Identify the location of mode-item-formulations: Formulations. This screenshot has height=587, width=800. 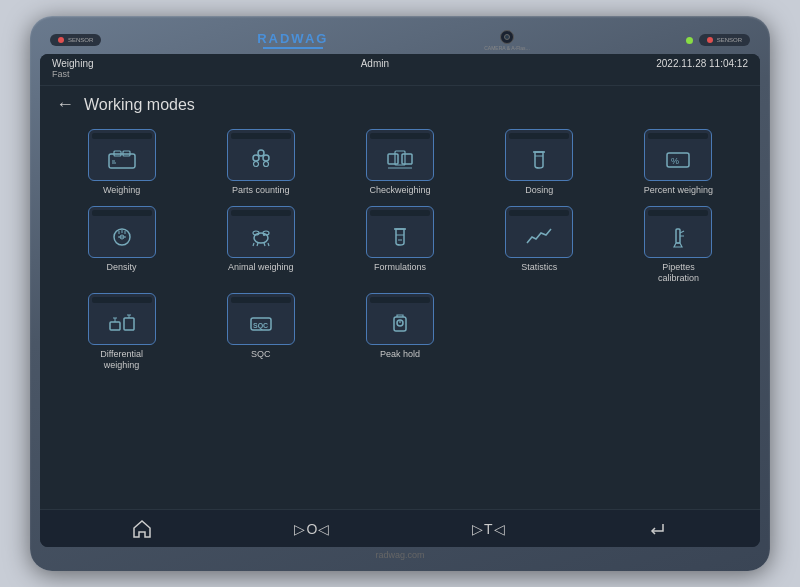
(400, 245).